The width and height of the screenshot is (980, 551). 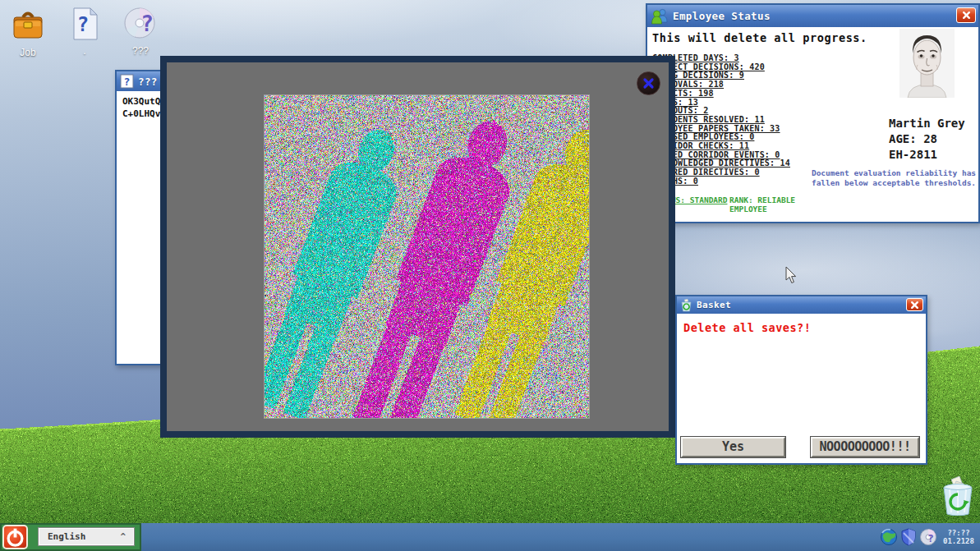 What do you see at coordinates (813, 125) in the screenshot?
I see `employee-status-body: This will delete all progress. COMPLETED…` at bounding box center [813, 125].